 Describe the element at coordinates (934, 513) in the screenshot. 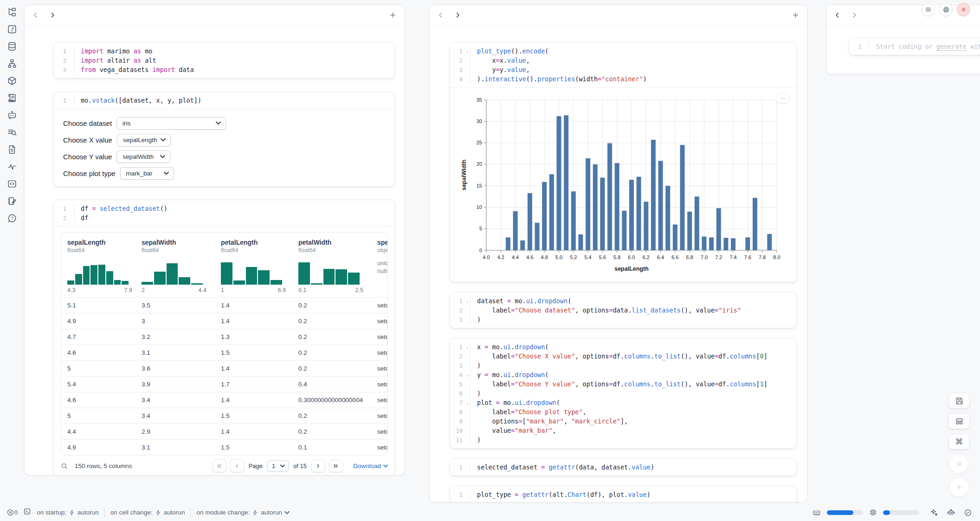

I see `ai-assist-button` at that location.